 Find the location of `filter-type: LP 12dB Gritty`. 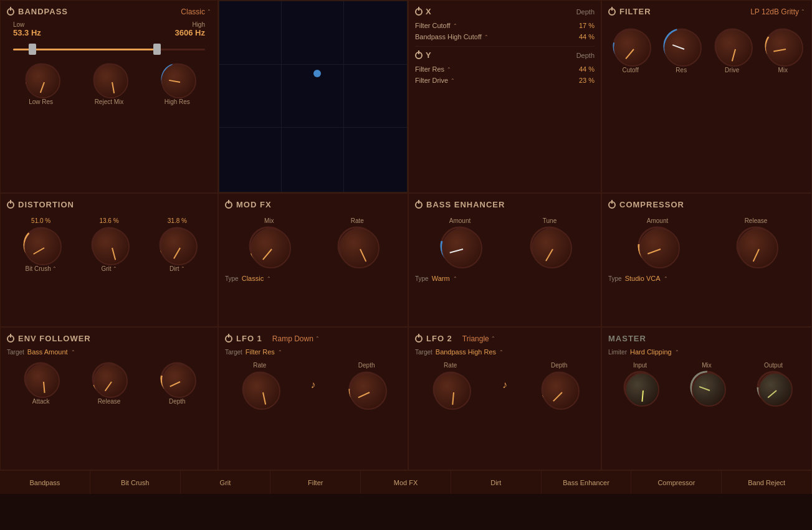

filter-type: LP 12dB Gritty is located at coordinates (775, 12).